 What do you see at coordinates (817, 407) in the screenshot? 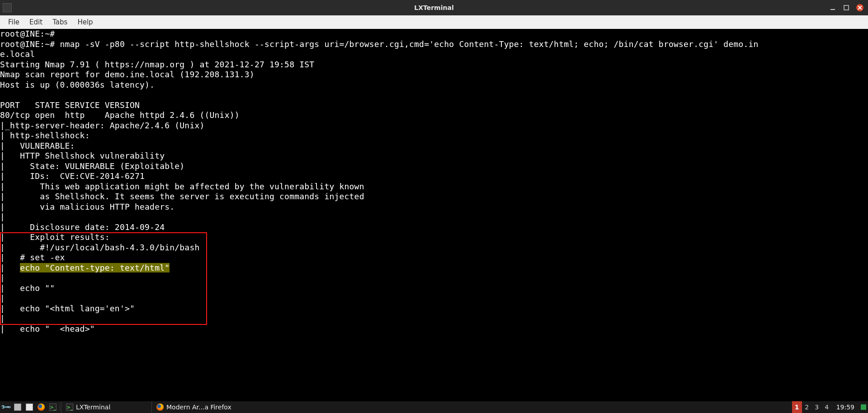
I see `workspace-3: 3` at bounding box center [817, 407].